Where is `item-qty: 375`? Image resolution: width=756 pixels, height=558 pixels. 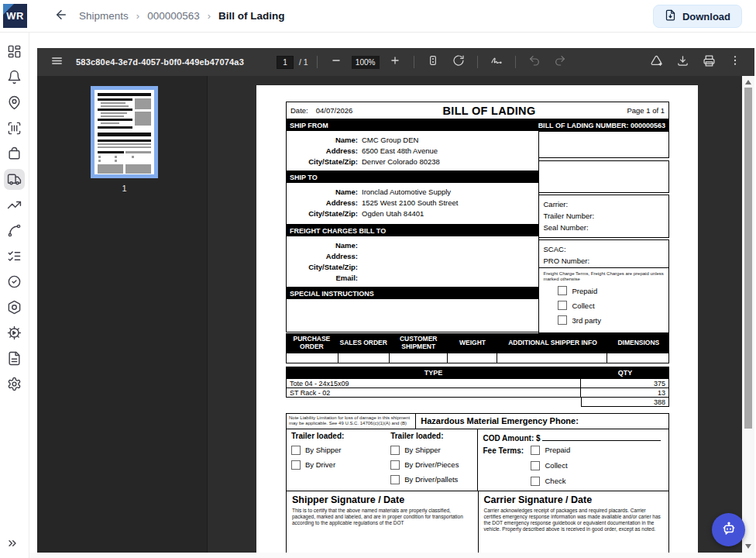
item-qty: 375 is located at coordinates (624, 383).